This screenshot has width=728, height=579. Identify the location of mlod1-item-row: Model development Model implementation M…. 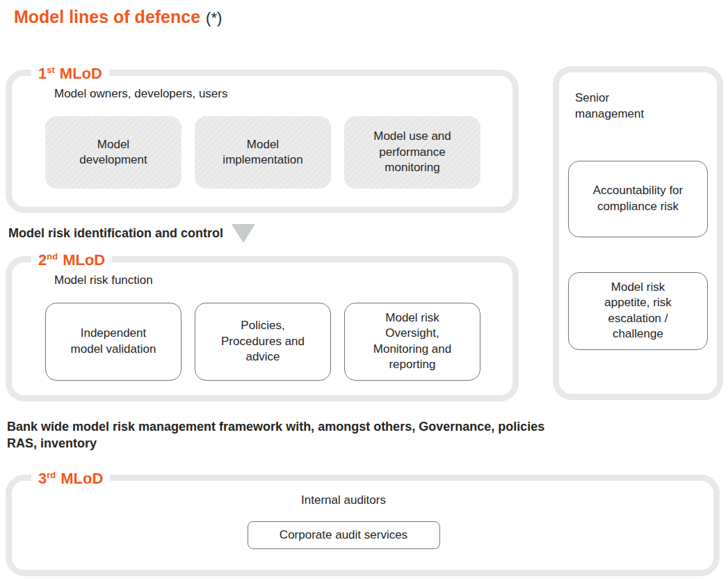
(263, 152).